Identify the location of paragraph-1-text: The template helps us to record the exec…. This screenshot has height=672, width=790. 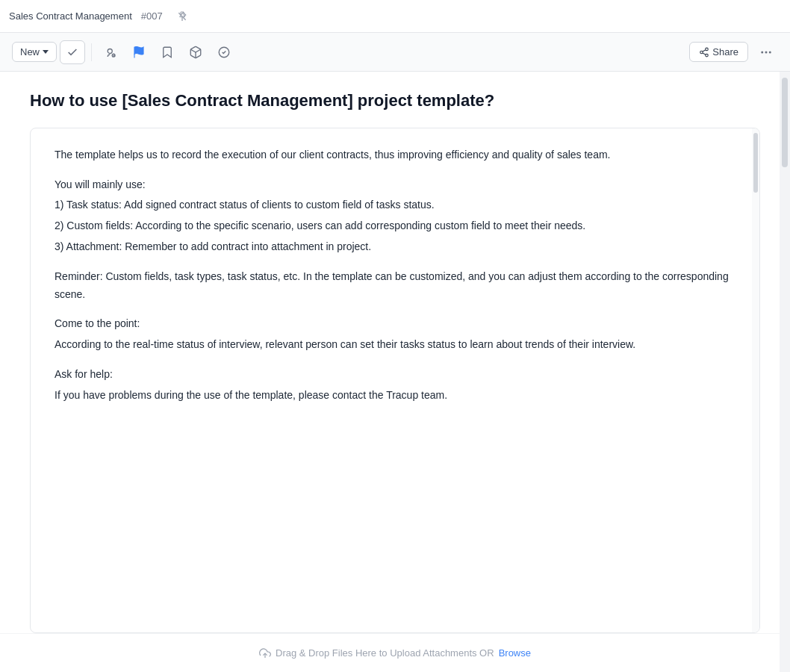
(397, 155).